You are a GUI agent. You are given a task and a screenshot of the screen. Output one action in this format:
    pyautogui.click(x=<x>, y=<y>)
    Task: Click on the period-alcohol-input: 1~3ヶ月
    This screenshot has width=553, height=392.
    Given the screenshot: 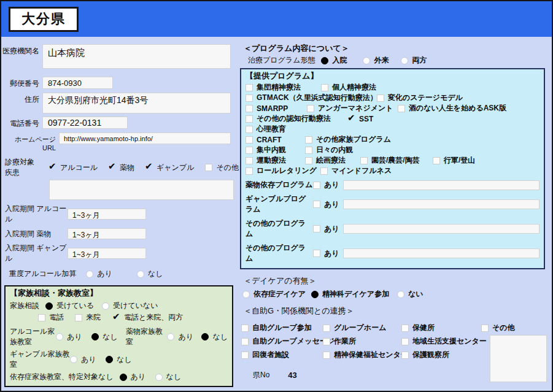 What is the action you would take?
    pyautogui.click(x=107, y=214)
    